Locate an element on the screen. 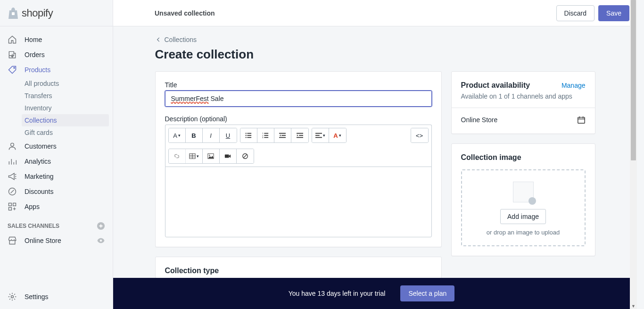  nav-apps: Apps is located at coordinates (57, 207).